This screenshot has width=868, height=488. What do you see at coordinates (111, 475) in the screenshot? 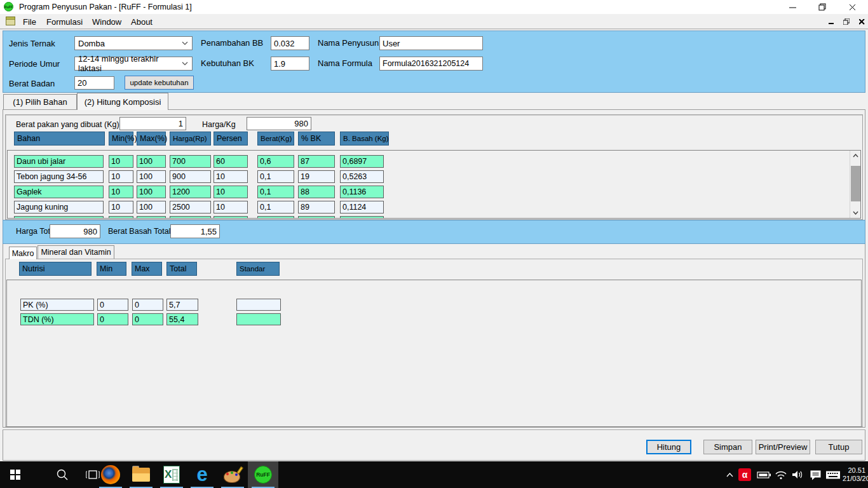
I see `taskbar-firefox` at bounding box center [111, 475].